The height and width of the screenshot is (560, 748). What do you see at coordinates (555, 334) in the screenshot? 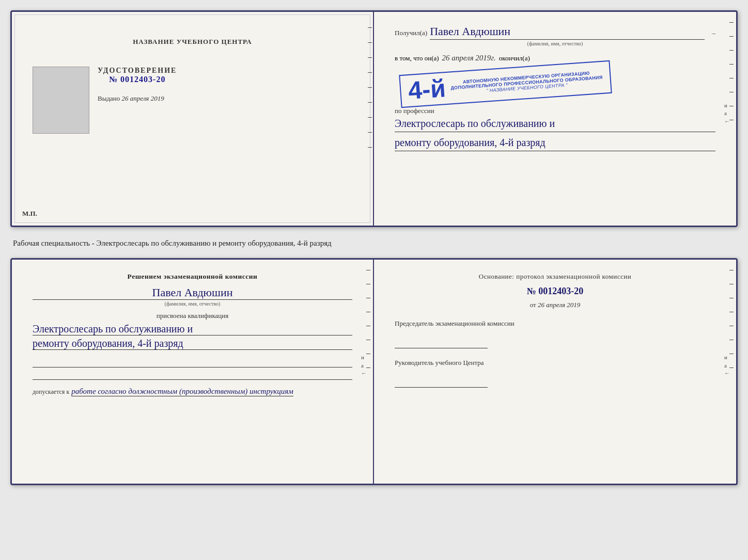
I see `predsedatel-block: Председатель экзаменационной комиссии` at bounding box center [555, 334].